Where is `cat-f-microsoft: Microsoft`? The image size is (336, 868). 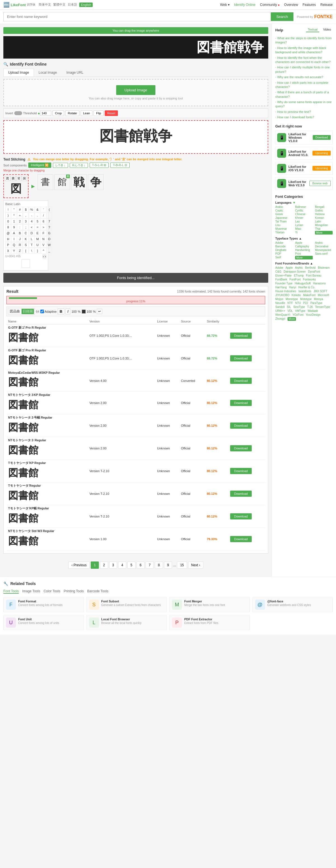 cat-f-microsoft: Microsoft is located at coordinates (324, 295).